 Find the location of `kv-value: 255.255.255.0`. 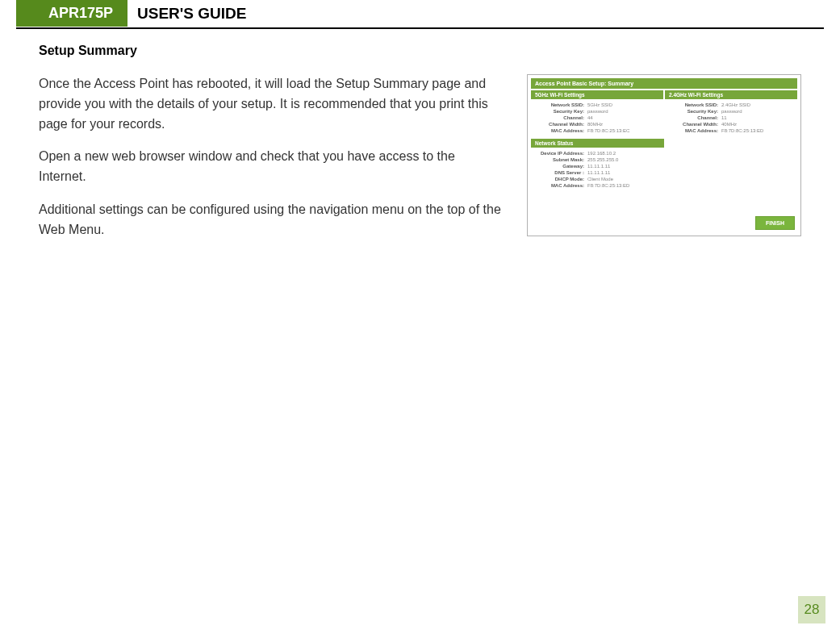

kv-value: 255.255.255.0 is located at coordinates (603, 160).